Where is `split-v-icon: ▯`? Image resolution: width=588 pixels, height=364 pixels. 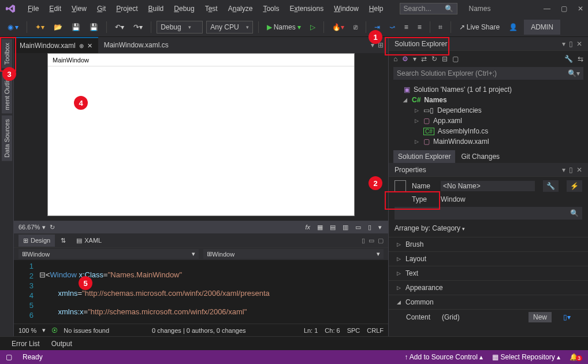 split-v-icon: ▯ is located at coordinates (363, 240).